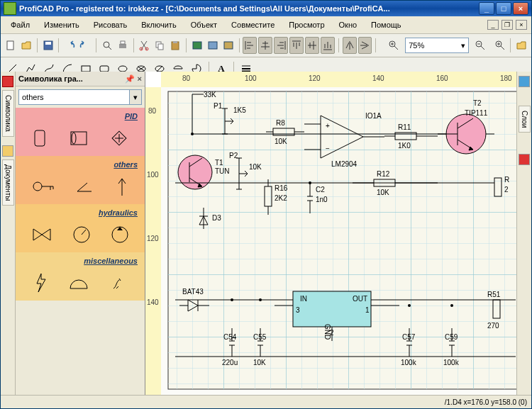 The width and height of the screenshot is (532, 409). What do you see at coordinates (122, 186) in the screenshot?
I see `symbol-arrow-up-icon` at bounding box center [122, 186].